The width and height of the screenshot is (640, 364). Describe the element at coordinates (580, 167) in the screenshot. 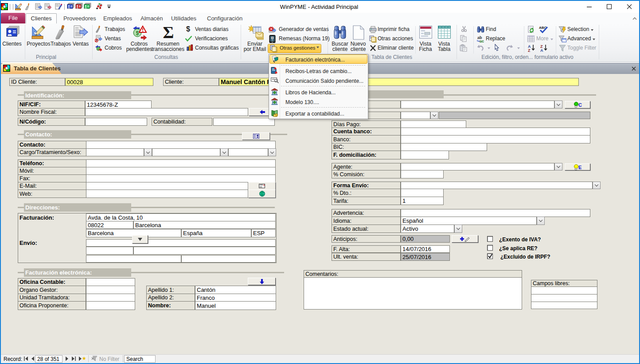

I see `svg-text: E` at that location.